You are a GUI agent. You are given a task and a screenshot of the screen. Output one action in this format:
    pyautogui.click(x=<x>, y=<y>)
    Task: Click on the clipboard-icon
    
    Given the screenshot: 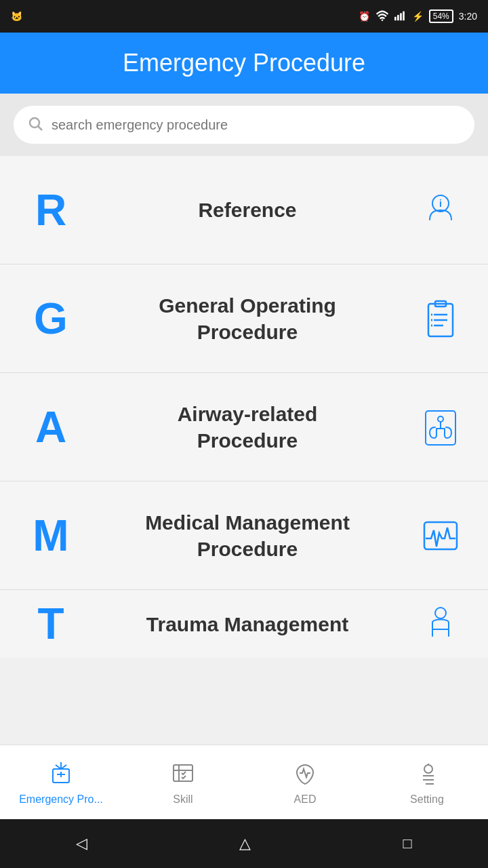 What is the action you would take?
    pyautogui.click(x=441, y=319)
    